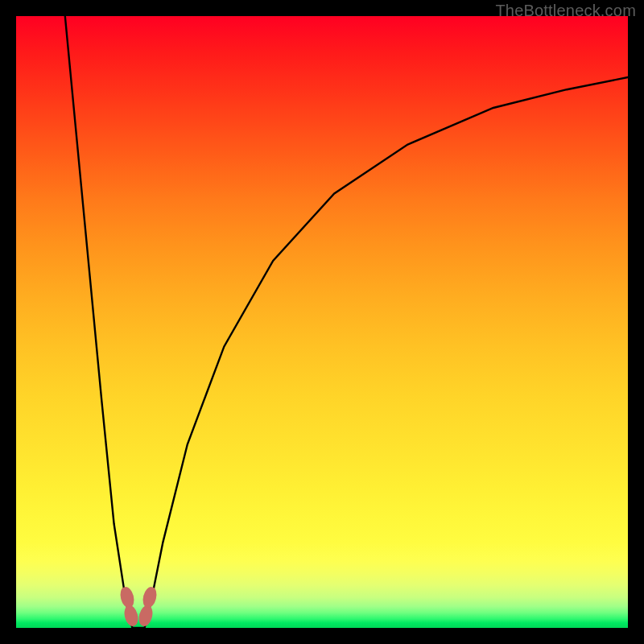 The height and width of the screenshot is (644, 644). What do you see at coordinates (131, 615) in the screenshot?
I see `marker-left-lower` at bounding box center [131, 615].